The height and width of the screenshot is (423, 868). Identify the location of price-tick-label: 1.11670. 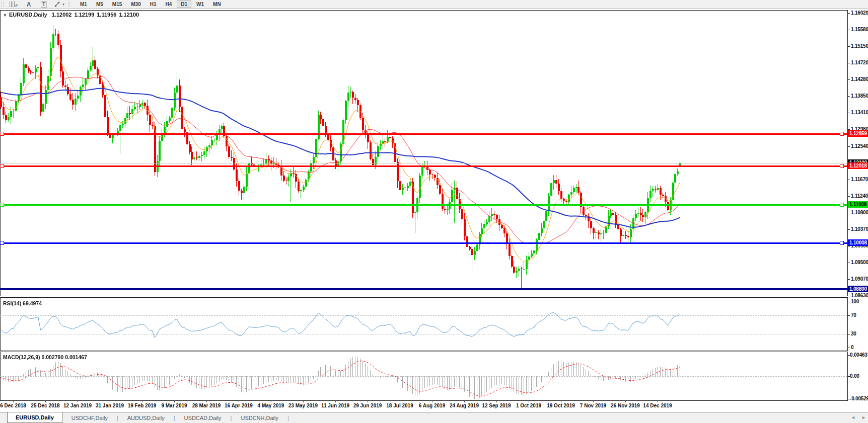
(859, 179).